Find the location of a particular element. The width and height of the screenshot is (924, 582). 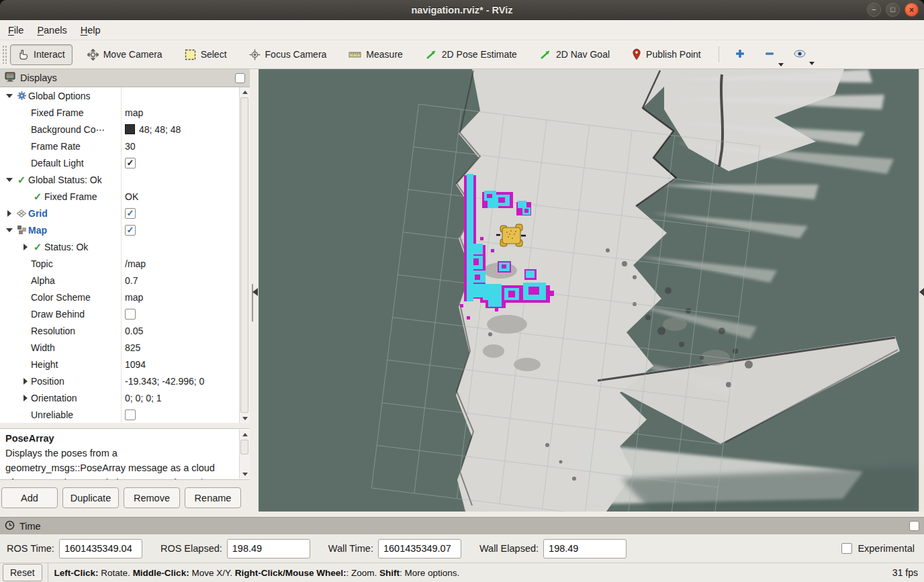

wall-elapsed-input is located at coordinates (585, 549).